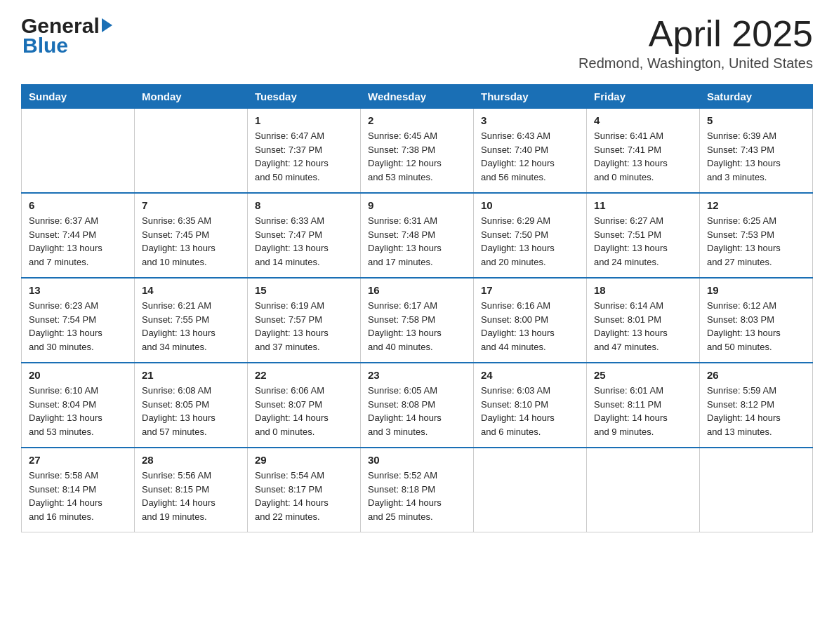 The height and width of the screenshot is (644, 834). I want to click on day-info: Sunrise: 6:17 AM Sunset: 7:58 PM Dayligh…, so click(417, 326).